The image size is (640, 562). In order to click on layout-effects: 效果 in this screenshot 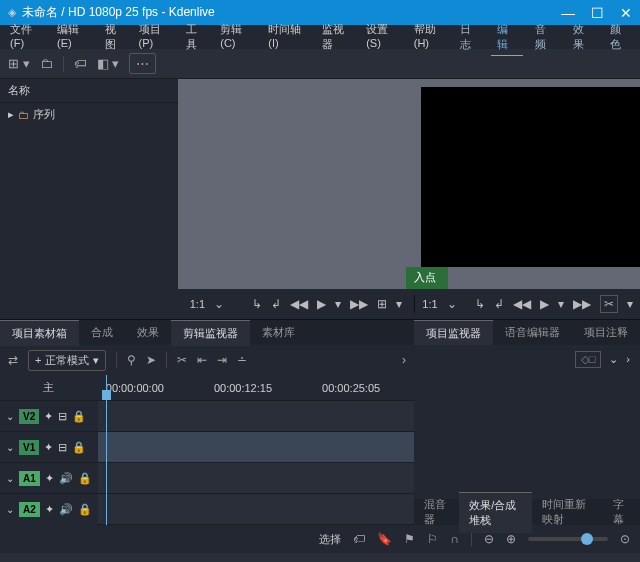, I will do `click(583, 38)`.